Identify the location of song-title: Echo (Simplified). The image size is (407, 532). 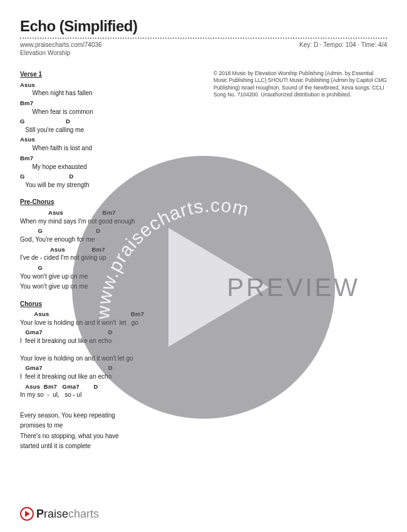
(204, 26).